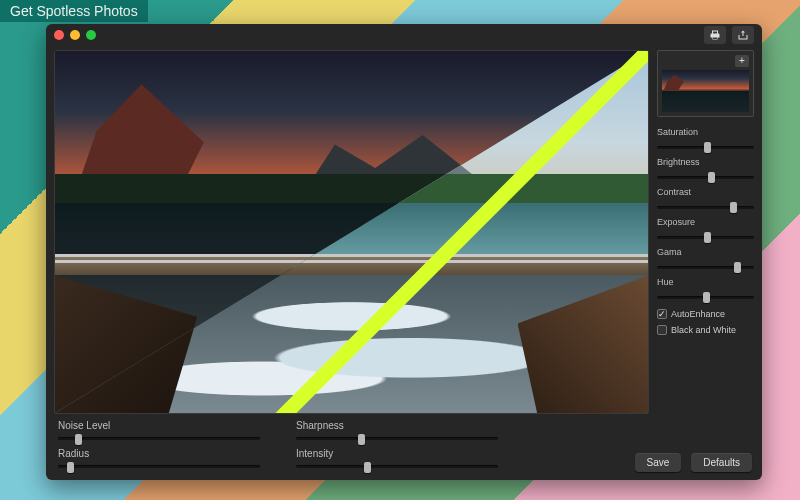 The width and height of the screenshot is (800, 500). I want to click on intensity-label: Intensity, so click(397, 454).